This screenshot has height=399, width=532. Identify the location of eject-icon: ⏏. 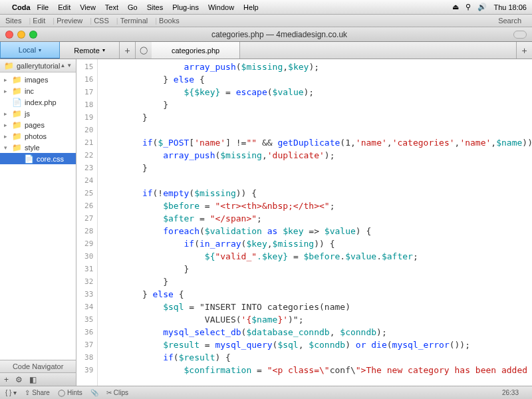
(456, 7).